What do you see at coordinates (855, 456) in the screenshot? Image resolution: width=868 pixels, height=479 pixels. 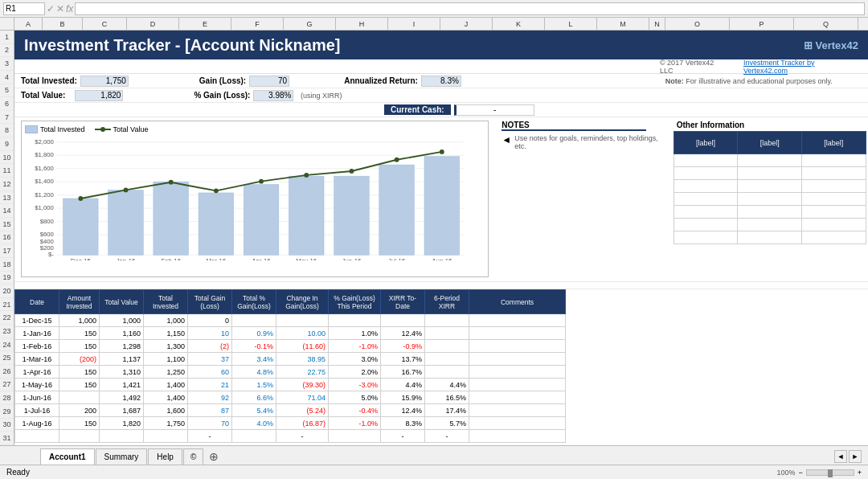 I see `scroll-right-button: ►` at bounding box center [855, 456].